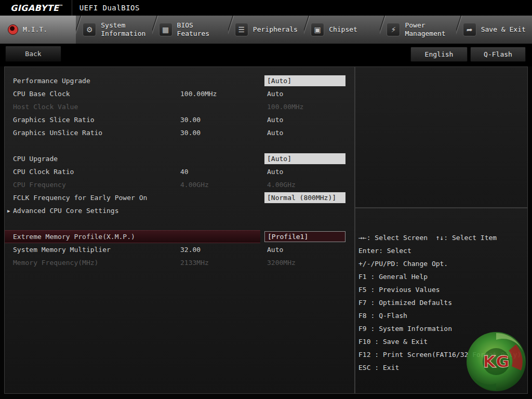 The height and width of the screenshot is (399, 532). I want to click on setting-row-main: Host Clock Value, so click(132, 107).